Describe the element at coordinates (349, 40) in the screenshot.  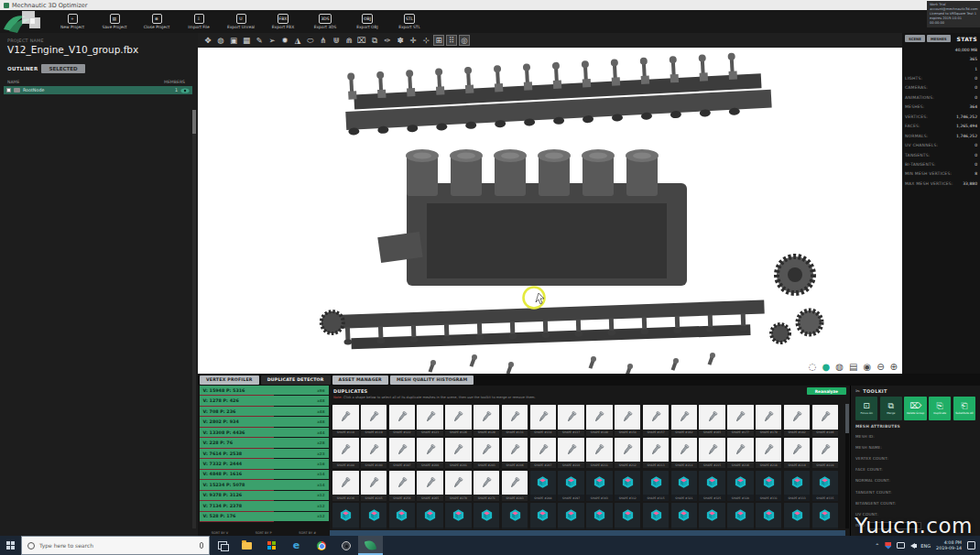
I see `hierarchy-c-icon: ⋒` at that location.